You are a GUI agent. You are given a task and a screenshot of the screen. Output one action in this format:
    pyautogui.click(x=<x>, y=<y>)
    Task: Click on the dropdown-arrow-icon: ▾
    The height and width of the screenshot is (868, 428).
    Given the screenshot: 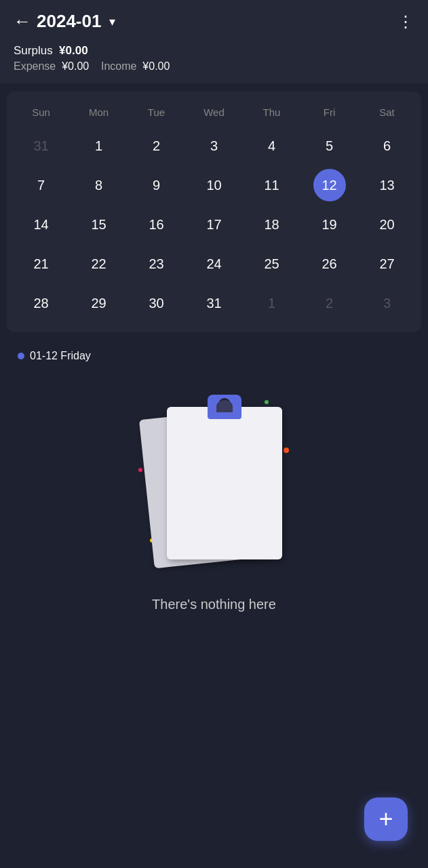 What is the action you would take?
    pyautogui.click(x=113, y=22)
    